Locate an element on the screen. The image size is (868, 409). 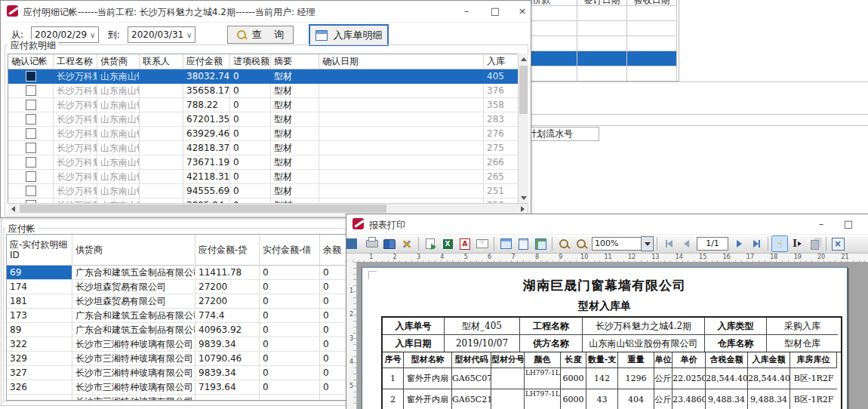
horizontal-scrollbar is located at coordinates (267, 208).